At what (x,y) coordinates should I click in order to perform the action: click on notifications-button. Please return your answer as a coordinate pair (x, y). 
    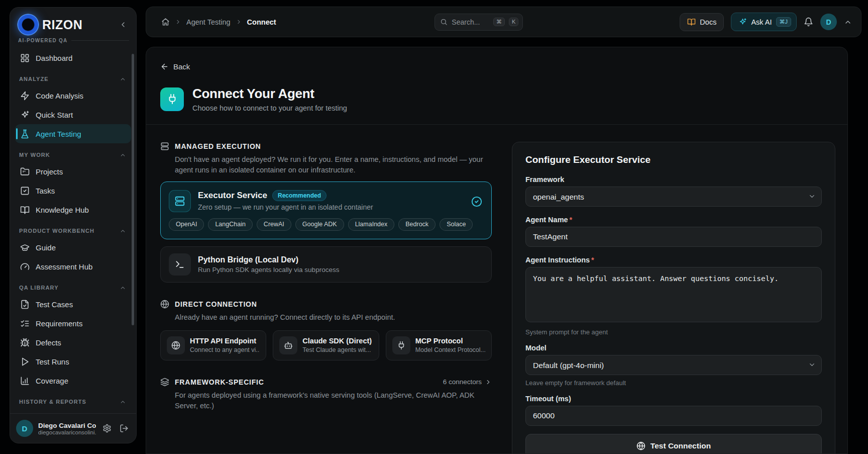
    Looking at the image, I should click on (809, 22).